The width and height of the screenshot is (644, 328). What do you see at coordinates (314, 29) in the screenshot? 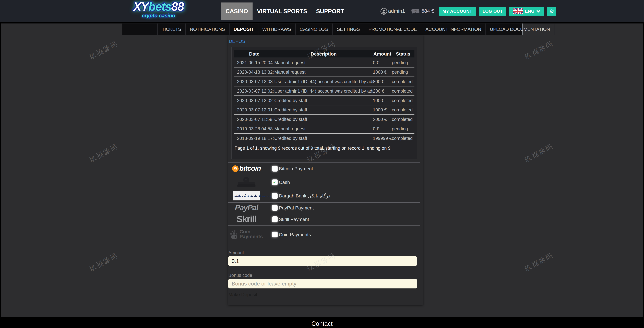
I see `subnav-tab-casino-log: CASINO LOG` at bounding box center [314, 29].